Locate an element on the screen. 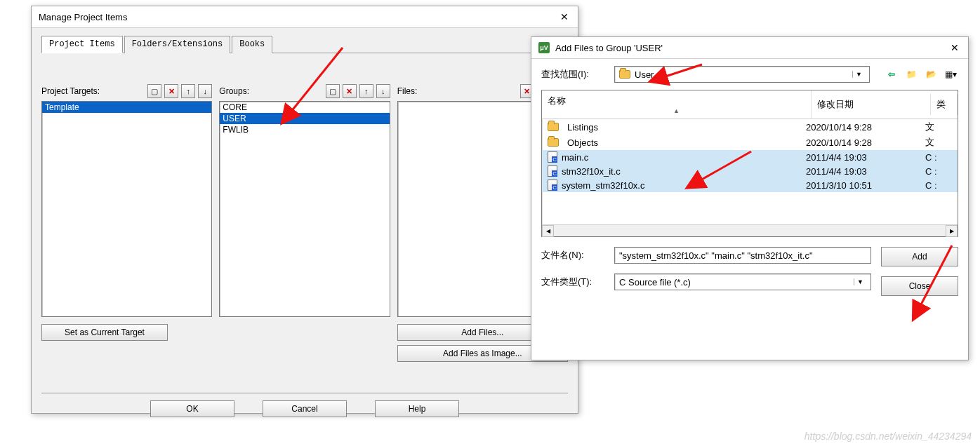 This screenshot has width=980, height=446. horizontal-scrollbar: ◀ ▶ is located at coordinates (750, 230).